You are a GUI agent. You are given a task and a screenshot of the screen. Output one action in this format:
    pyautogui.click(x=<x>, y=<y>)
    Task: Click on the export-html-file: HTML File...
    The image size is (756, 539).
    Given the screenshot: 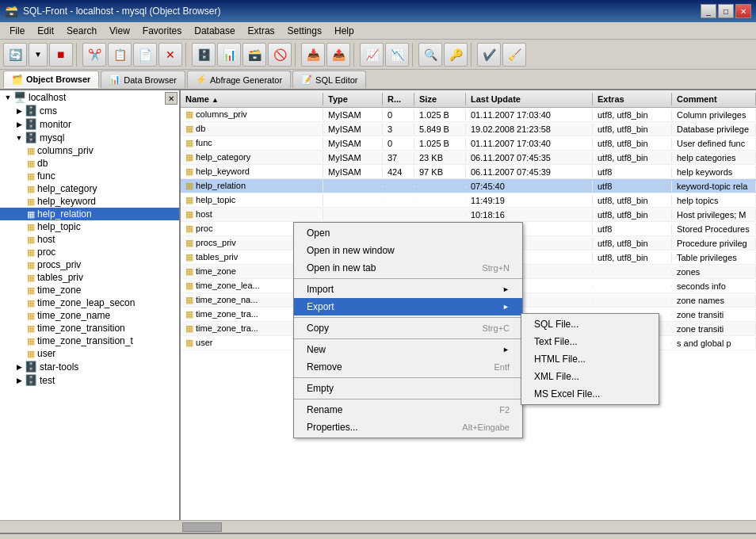 What is the action you would take?
    pyautogui.click(x=590, y=359)
    